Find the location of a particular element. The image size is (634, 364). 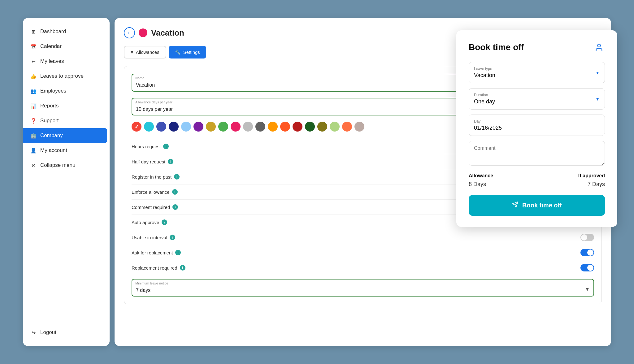

back-button: ← is located at coordinates (129, 33).